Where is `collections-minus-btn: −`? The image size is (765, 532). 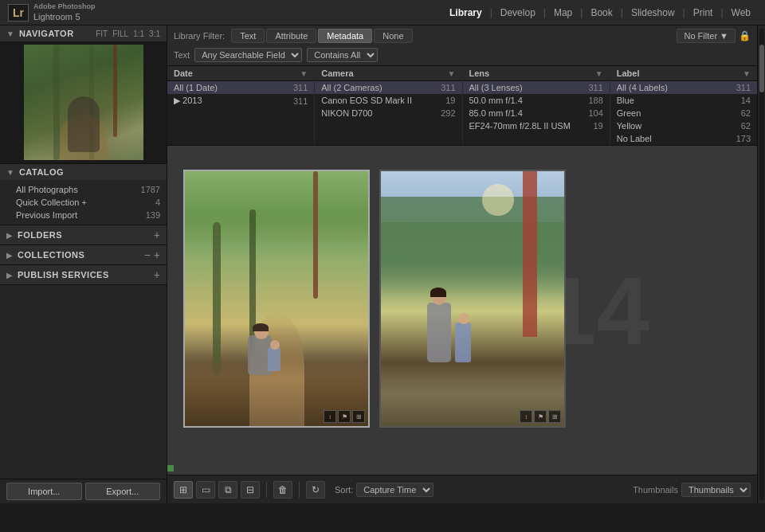 collections-minus-btn: − is located at coordinates (147, 255).